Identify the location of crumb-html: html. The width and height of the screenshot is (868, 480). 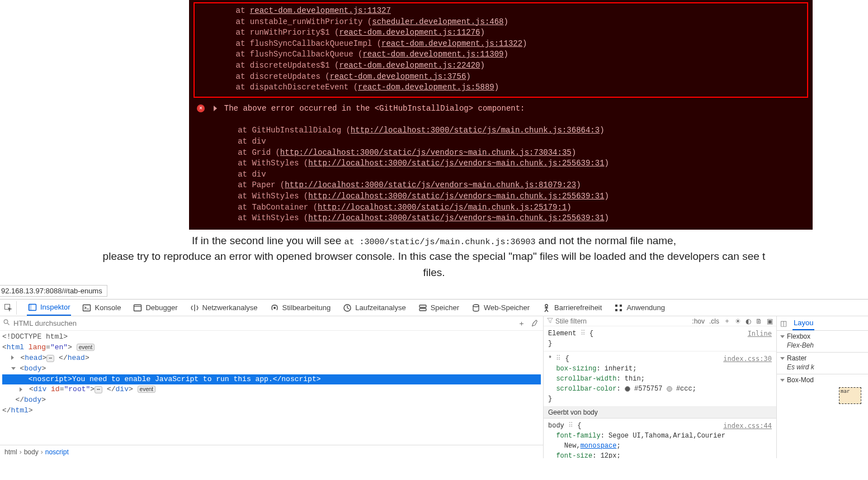
(11, 452).